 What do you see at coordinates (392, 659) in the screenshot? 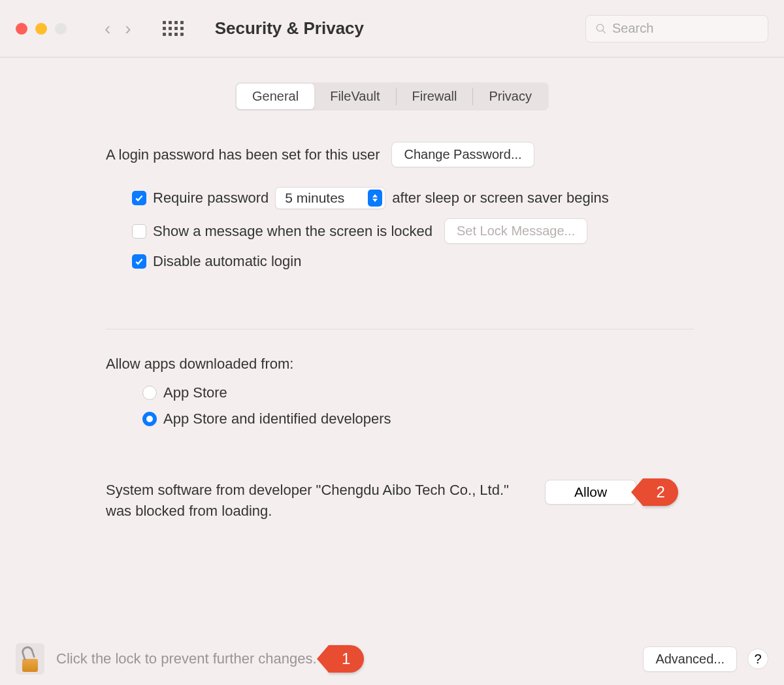
I see `footer: Click the lock to prevent further change…` at bounding box center [392, 659].